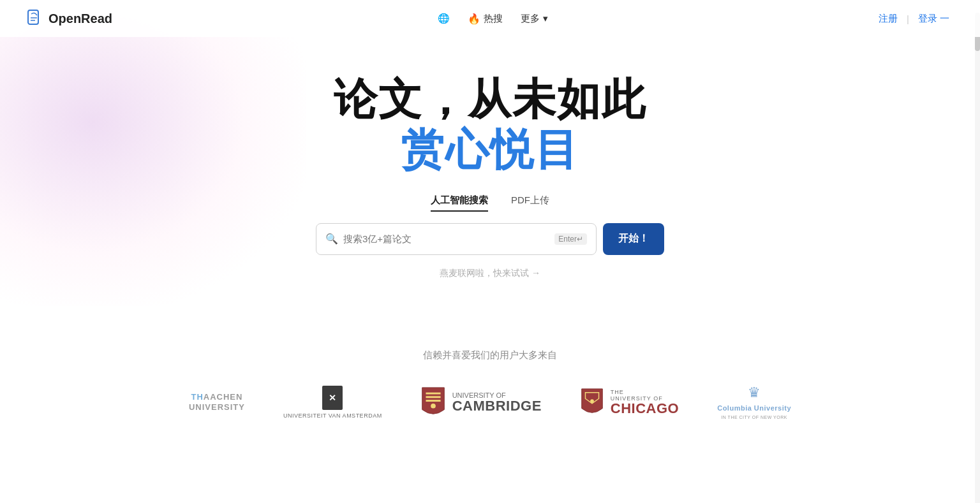 This screenshot has width=980, height=503. I want to click on list-item: THAACHEN UNIVERSITY, so click(217, 402).